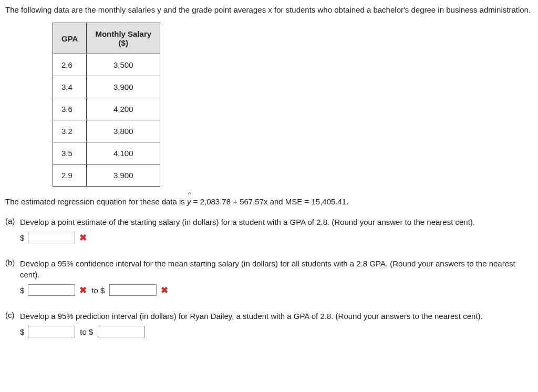 The image size is (538, 392). What do you see at coordinates (123, 131) in the screenshot?
I see `cell-salary: 3,800` at bounding box center [123, 131].